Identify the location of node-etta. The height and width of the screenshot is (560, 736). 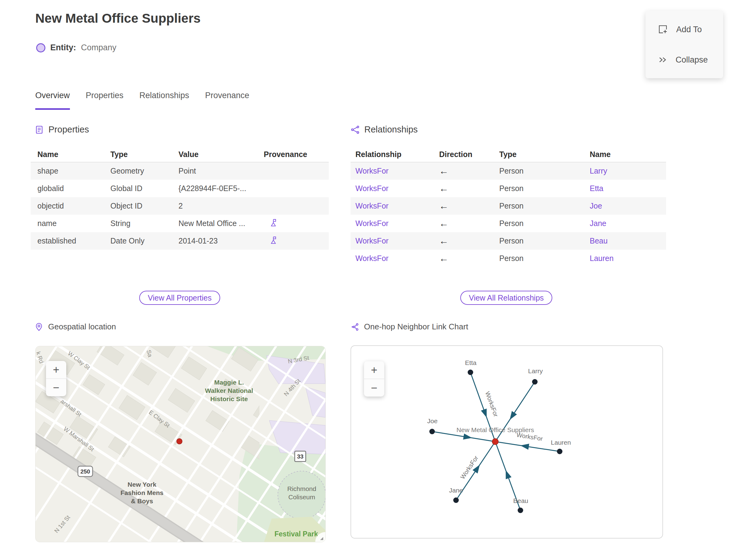
(471, 372).